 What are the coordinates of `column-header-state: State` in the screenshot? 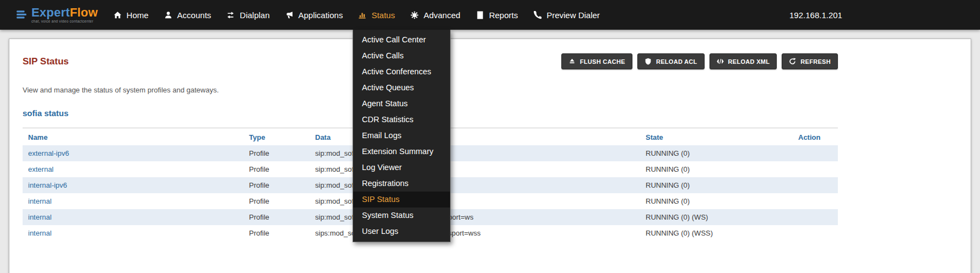 It's located at (716, 137).